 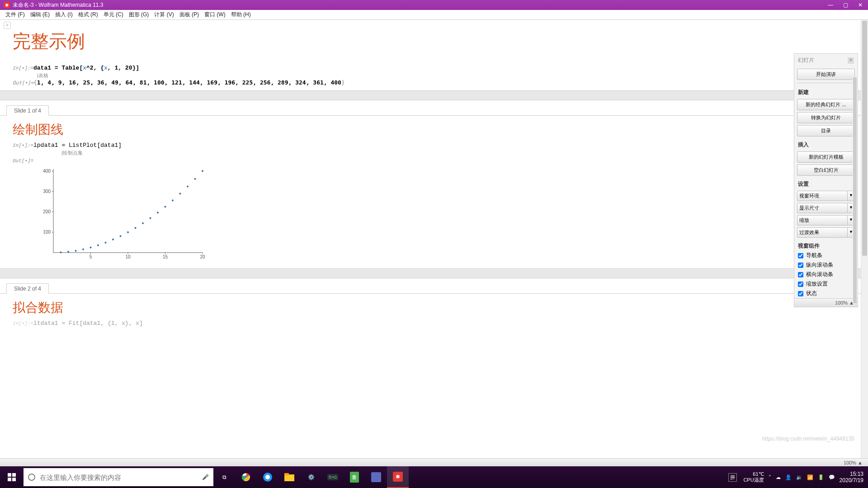 I want to click on tray-volume-icon: 🔉, so click(x=799, y=477).